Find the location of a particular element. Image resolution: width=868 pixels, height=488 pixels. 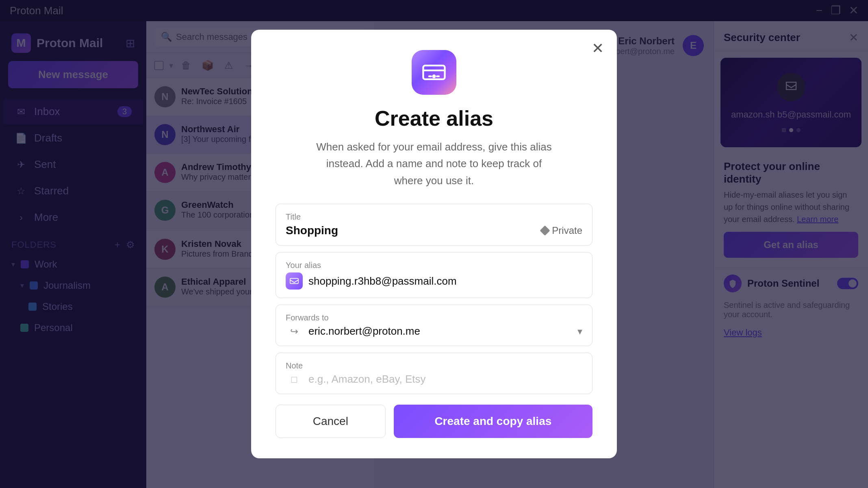

title-field: Title Shopping Private is located at coordinates (434, 224).